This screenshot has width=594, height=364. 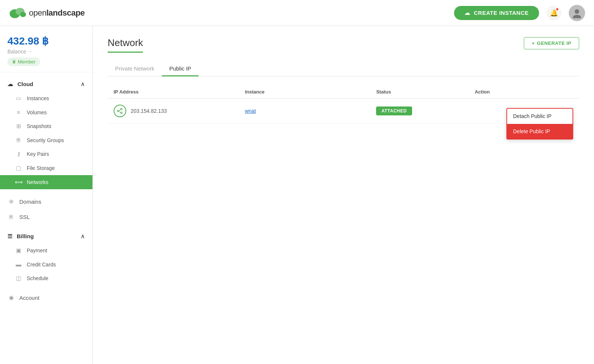 What do you see at coordinates (25, 236) in the screenshot?
I see `billing-label: Billing` at bounding box center [25, 236].